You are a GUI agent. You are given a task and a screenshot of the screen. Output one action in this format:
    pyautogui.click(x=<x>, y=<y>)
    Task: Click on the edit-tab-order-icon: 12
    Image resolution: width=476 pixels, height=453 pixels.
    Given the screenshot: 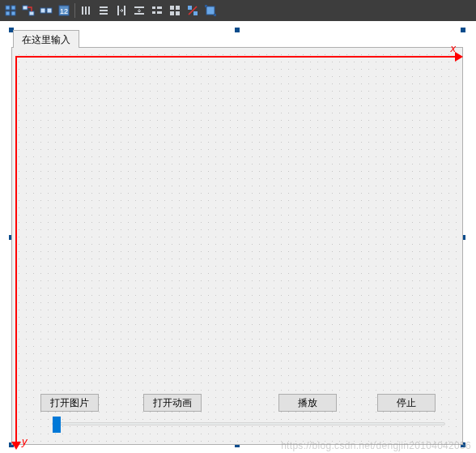 What is the action you would take?
    pyautogui.click(x=64, y=11)
    